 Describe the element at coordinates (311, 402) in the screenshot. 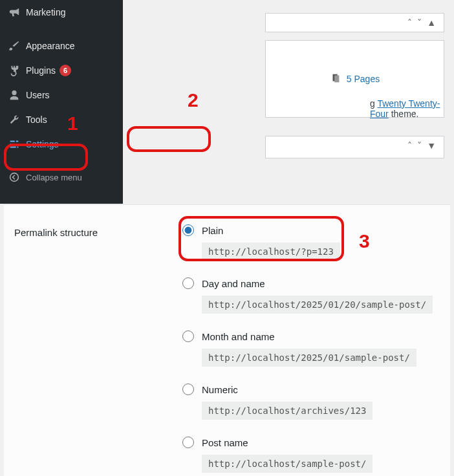

I see `permalink-option-numeric: Numeric http://localhost/archives/123` at that location.